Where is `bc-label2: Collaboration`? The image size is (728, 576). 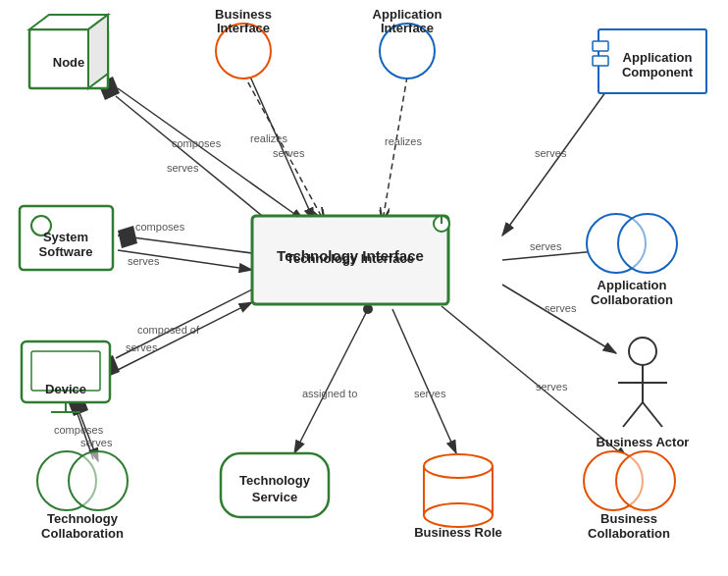 bc-label2: Collaboration is located at coordinates (629, 534).